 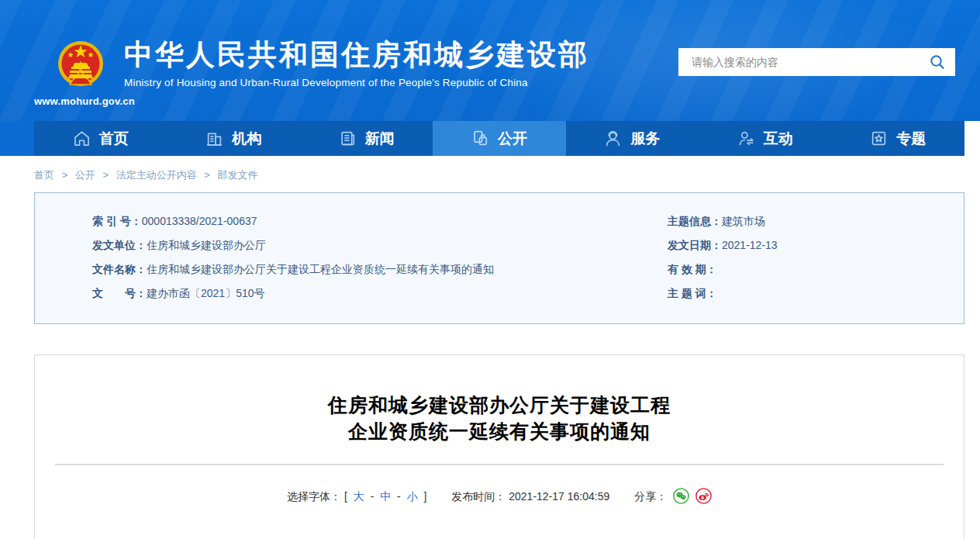 I want to click on info-value: 2021-12-13, so click(x=750, y=245).